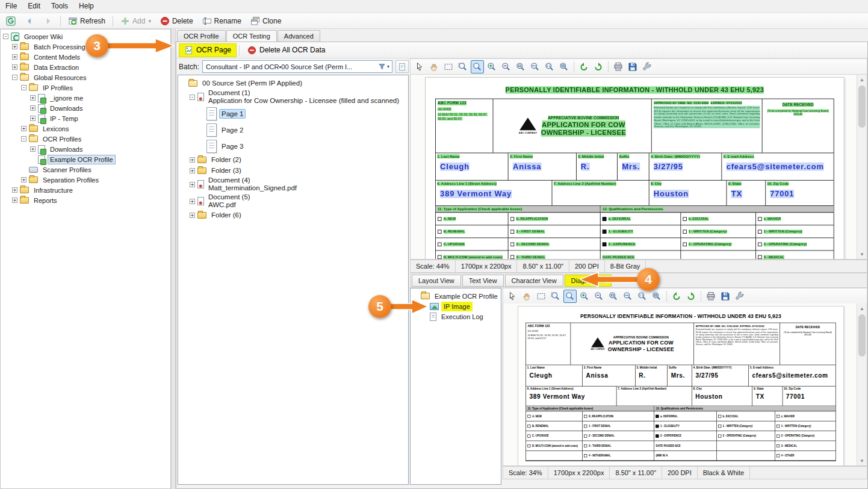  Describe the element at coordinates (294, 146) in the screenshot. I see `tree-item-page-3: Page 3` at that location.